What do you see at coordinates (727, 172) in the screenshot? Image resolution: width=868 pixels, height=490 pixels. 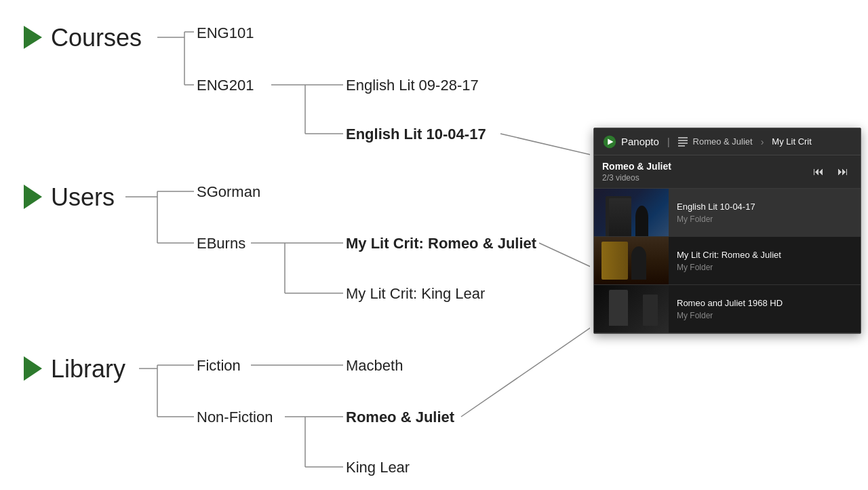 I see `playlist-subheader: Romeo & Juliet 2/3 videos ⏮ ⏭` at bounding box center [727, 172].